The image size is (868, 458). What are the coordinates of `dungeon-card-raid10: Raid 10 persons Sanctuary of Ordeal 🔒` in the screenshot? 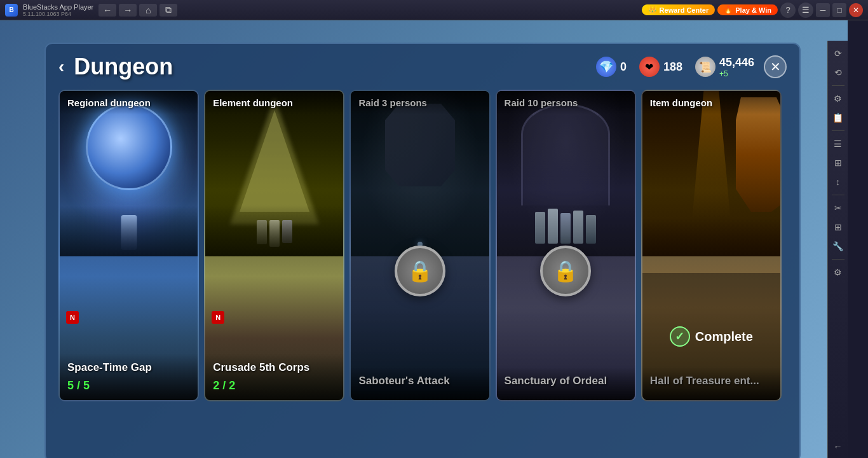 It's located at (566, 246).